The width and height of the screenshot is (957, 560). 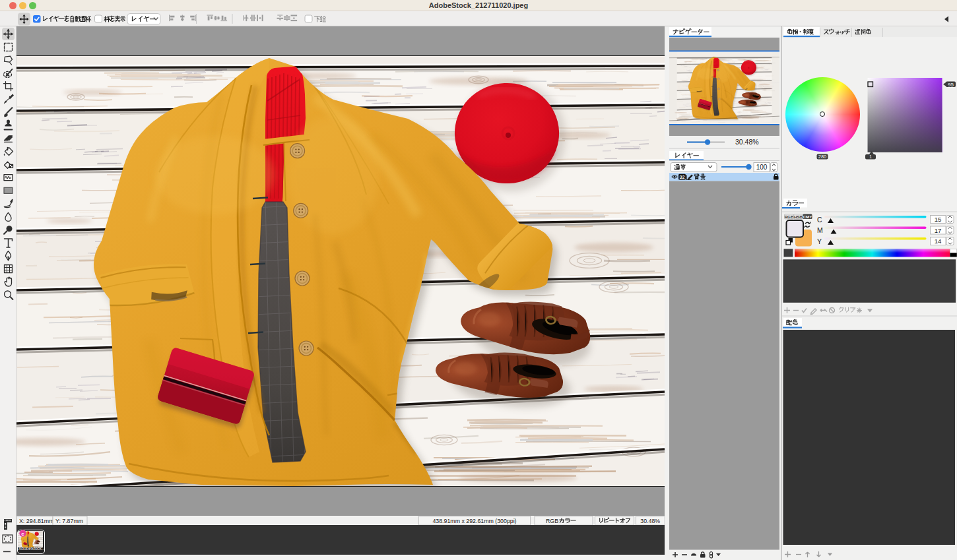 I want to click on svg-text: 438.91mm x 292.61mm (300ppi), so click(x=474, y=521).